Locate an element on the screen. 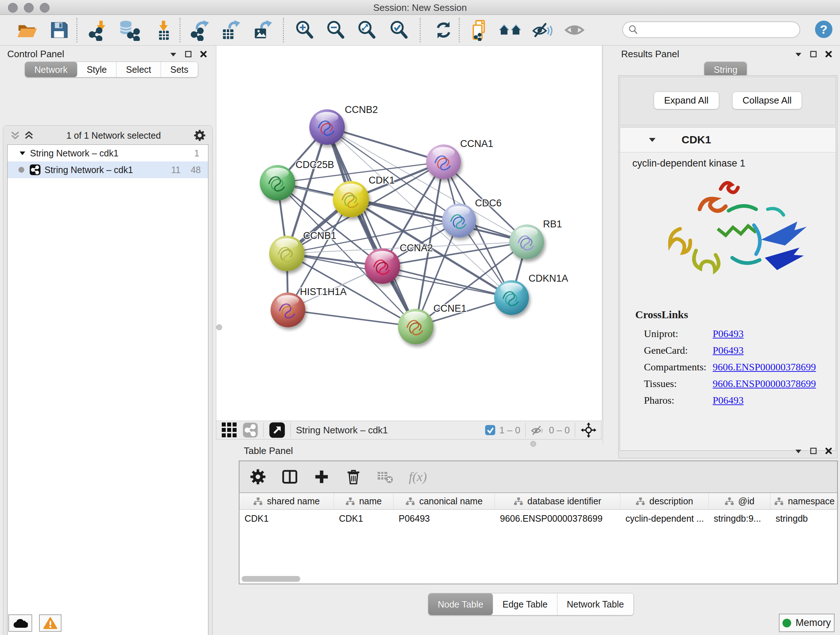 The width and height of the screenshot is (840, 635). tab-edge-table: Edge Table is located at coordinates (525, 604).